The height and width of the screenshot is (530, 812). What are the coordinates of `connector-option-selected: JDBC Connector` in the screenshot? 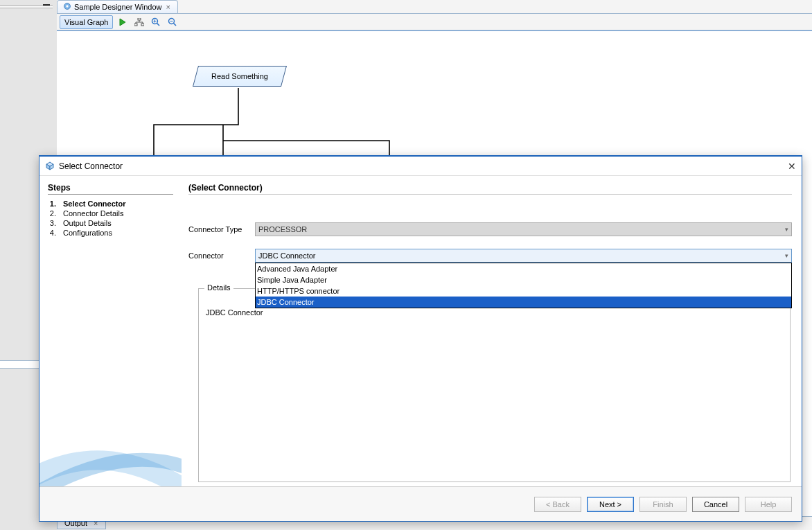 It's located at (524, 302).